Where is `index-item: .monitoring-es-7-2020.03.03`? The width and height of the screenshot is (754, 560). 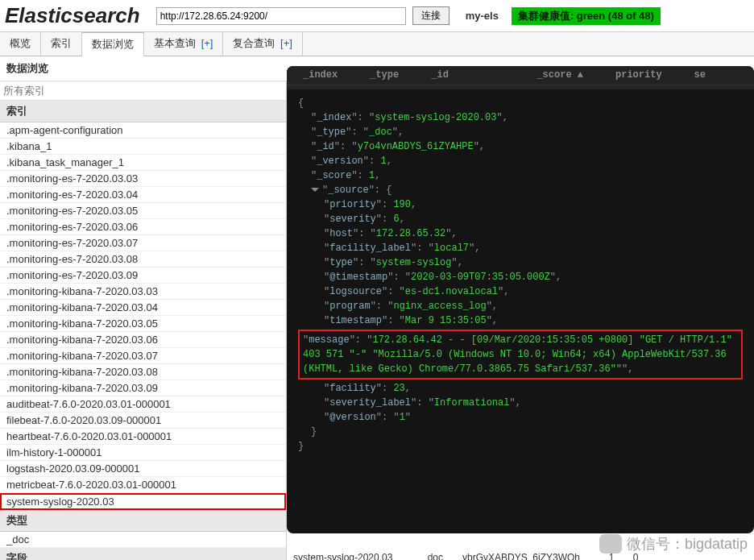 index-item: .monitoring-es-7-2020.03.03 is located at coordinates (143, 179).